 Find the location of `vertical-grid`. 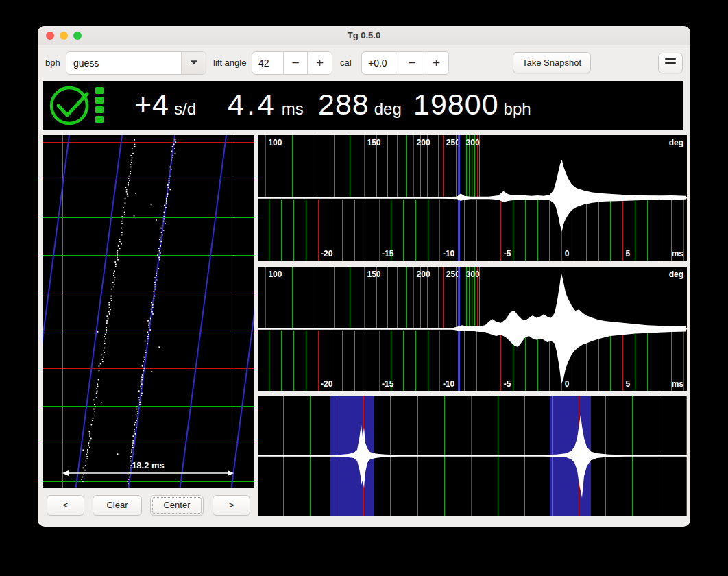

vertical-grid is located at coordinates (148, 311).